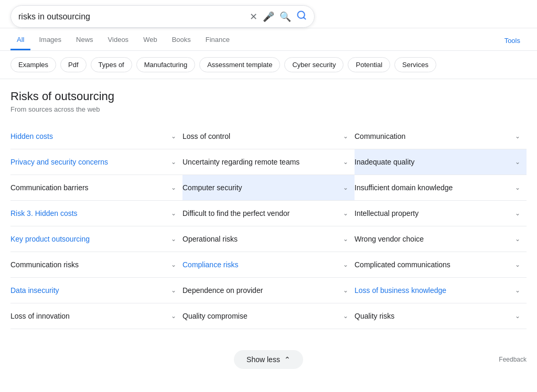  What do you see at coordinates (513, 360) in the screenshot?
I see `feedback-link: Feedback` at bounding box center [513, 360].